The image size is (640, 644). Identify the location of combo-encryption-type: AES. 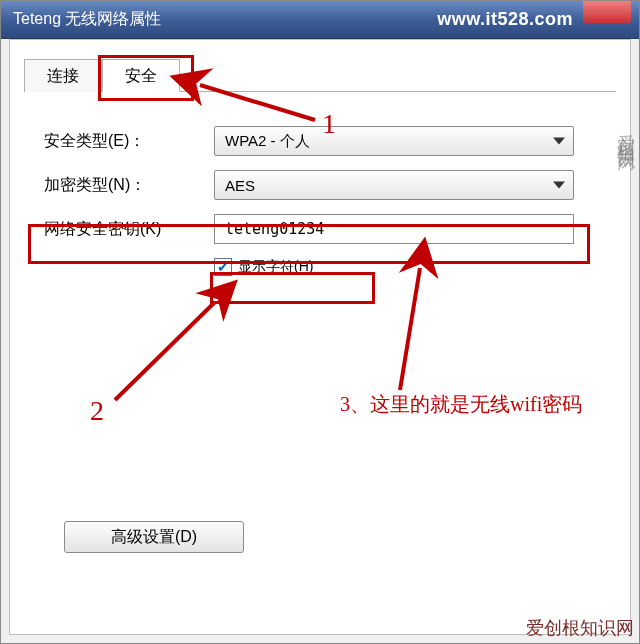
(394, 185).